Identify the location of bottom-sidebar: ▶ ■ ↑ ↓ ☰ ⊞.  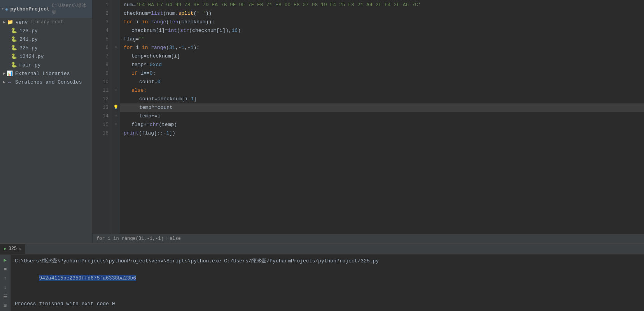
(5, 283).